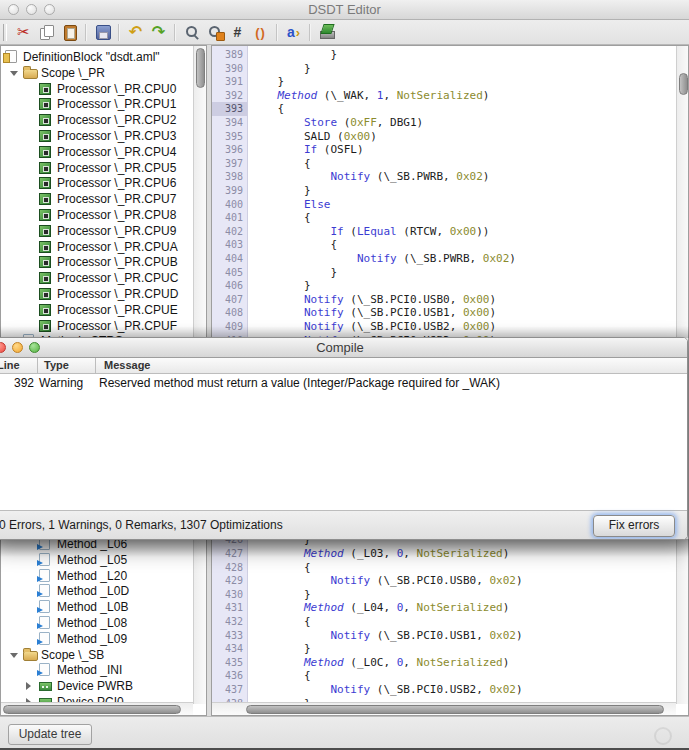  What do you see at coordinates (97, 655) in the screenshot?
I see `tree-item-scope-sb: Scope \_SB` at bounding box center [97, 655].